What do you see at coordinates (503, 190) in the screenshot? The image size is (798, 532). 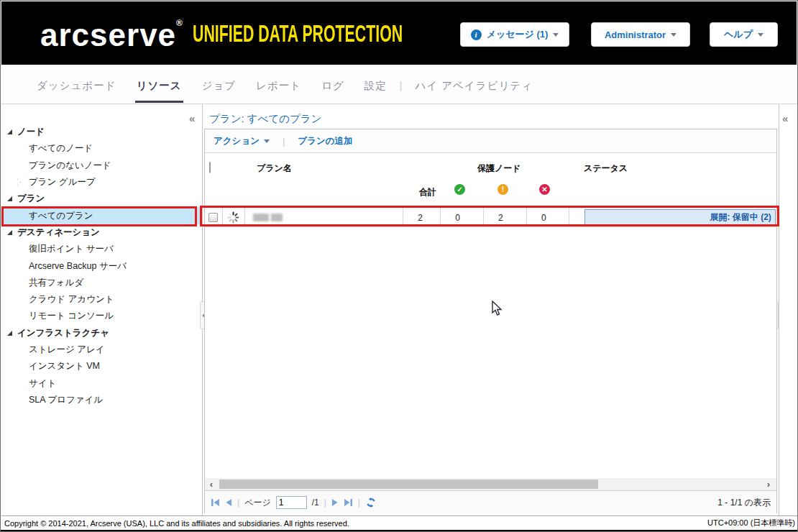 I see `status-warning-icon: !` at bounding box center [503, 190].